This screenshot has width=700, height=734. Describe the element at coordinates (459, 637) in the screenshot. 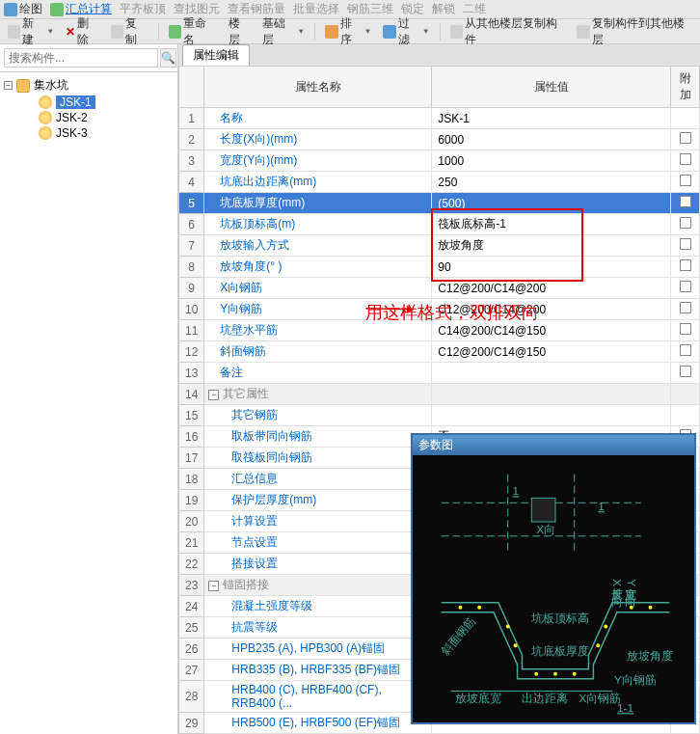

I see `svg-text: 斜面钢筋` at that location.